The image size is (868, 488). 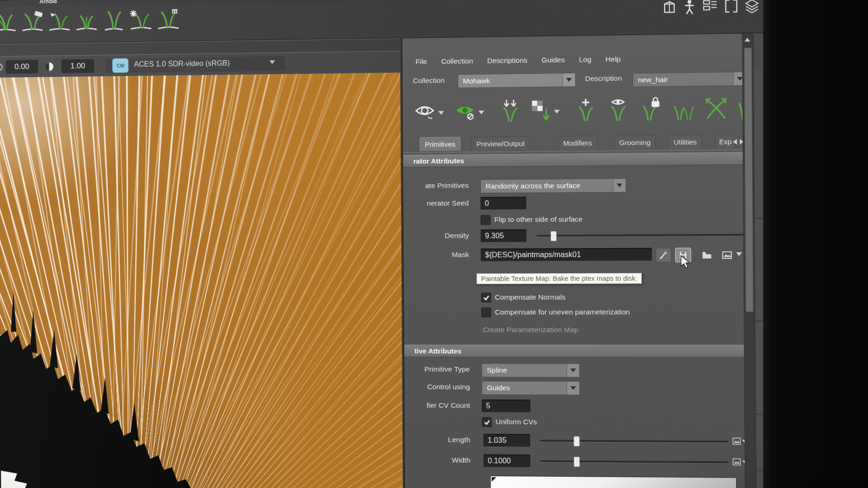 What do you see at coordinates (685, 142) in the screenshot?
I see `tab-utilities: Utilities` at bounding box center [685, 142].